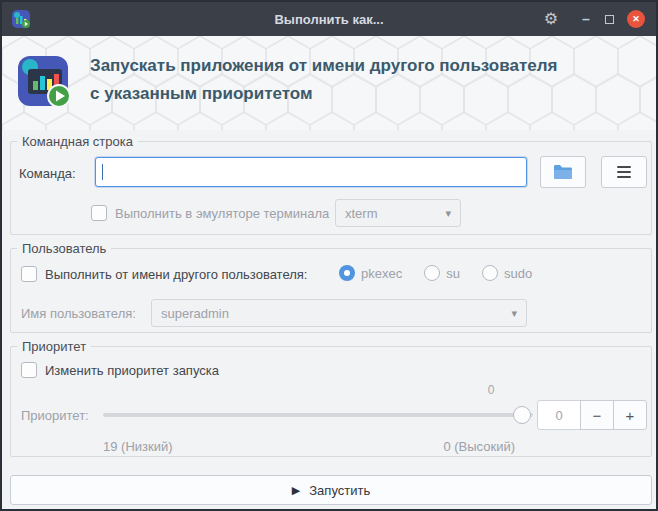  Describe the element at coordinates (324, 80) in the screenshot. I see `page-title: Запускать приложения от имени другого по…` at that location.